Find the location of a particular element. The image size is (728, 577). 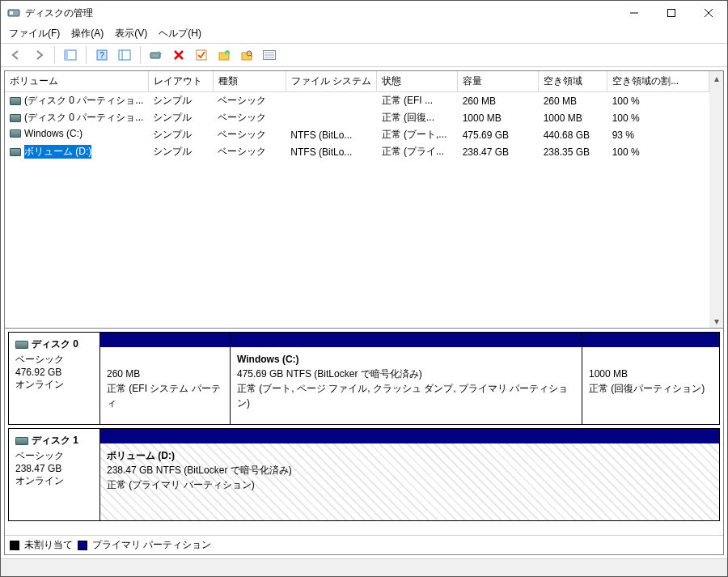

disk-label: ディスク 0 ベーシック 476.92 GB オンライン is located at coordinates (55, 379).